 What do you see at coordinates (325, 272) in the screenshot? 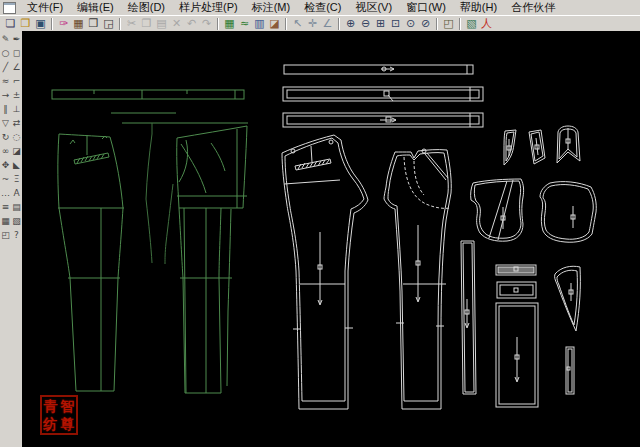
I see `back-leg-panel` at bounding box center [325, 272].